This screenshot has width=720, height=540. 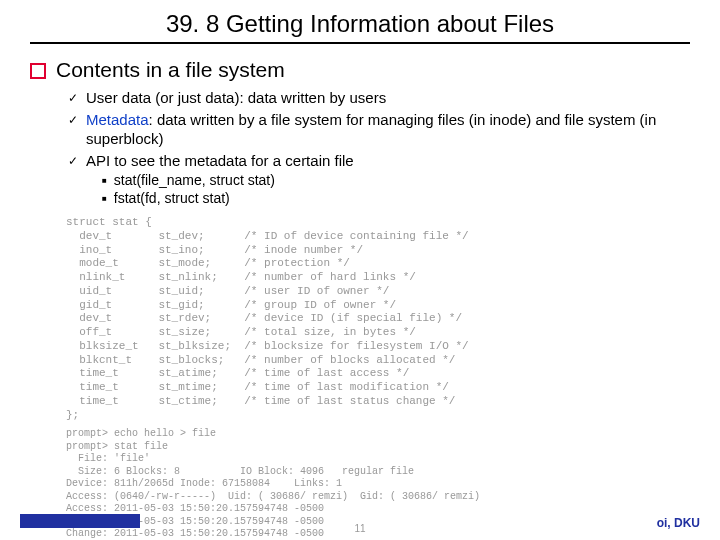 What do you see at coordinates (360, 70) in the screenshot?
I see `heading-row: Contents in a file system` at bounding box center [360, 70].